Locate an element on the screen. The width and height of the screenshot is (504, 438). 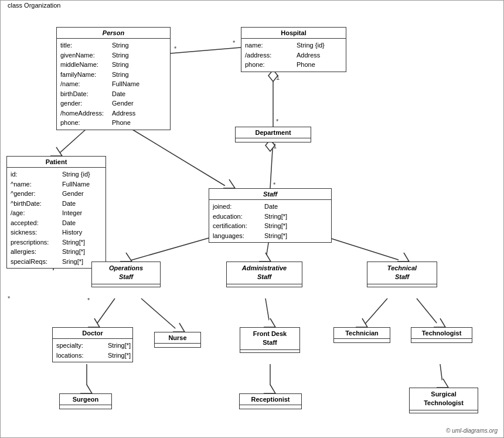
front-desk-staff-title: Front DeskStaff is located at coordinates (270, 339).